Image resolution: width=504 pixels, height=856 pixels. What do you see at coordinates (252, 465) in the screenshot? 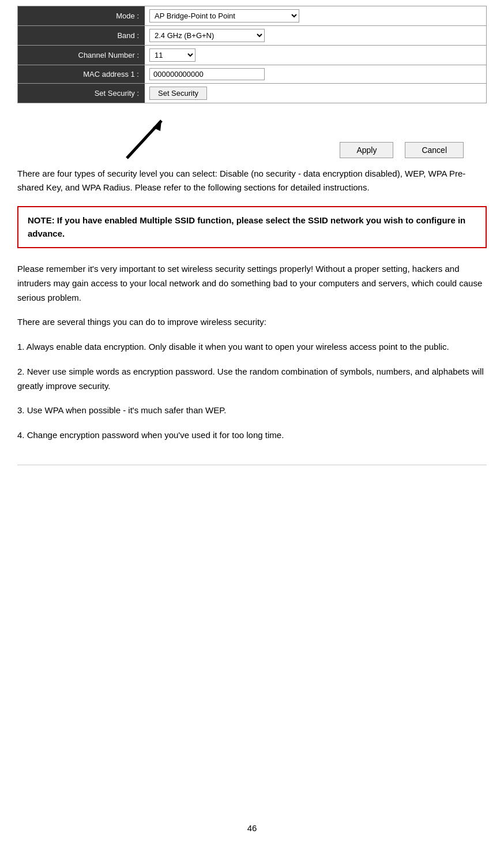
I see `bottom-divider` at bounding box center [252, 465].